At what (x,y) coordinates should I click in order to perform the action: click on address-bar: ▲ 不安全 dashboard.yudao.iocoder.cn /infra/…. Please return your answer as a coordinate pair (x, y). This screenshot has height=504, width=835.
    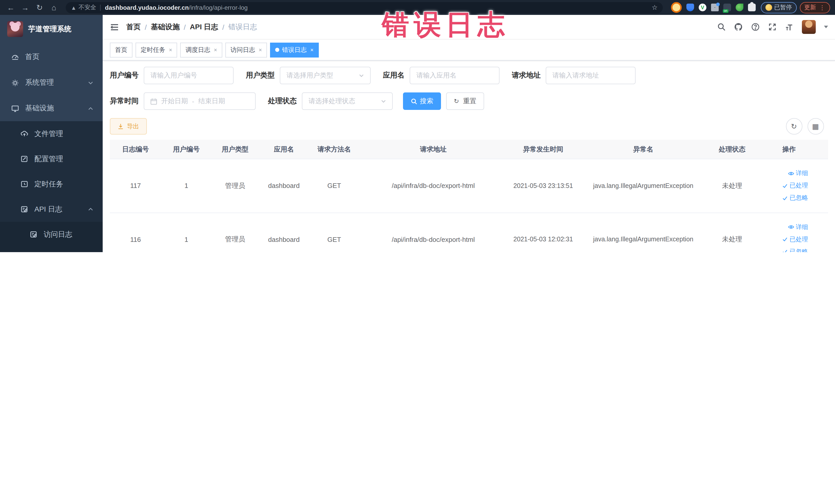
    Looking at the image, I should click on (364, 7).